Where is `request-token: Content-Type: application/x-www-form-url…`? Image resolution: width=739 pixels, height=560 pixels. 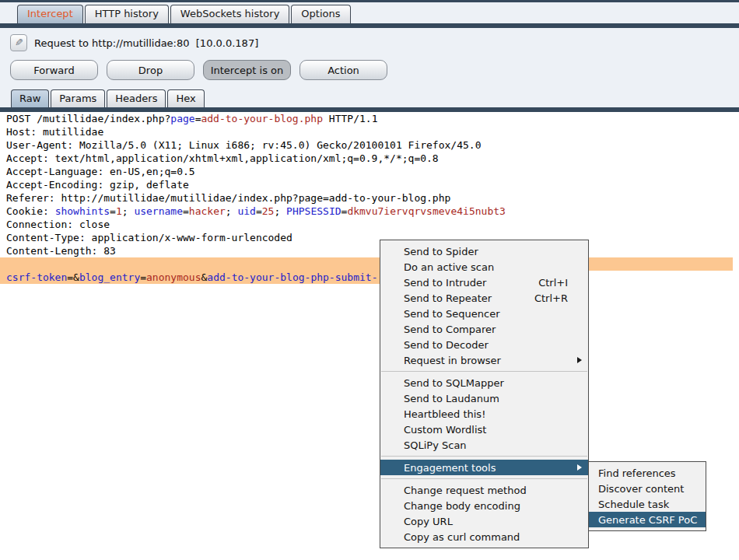 request-token: Content-Type: application/x-www-form-url… is located at coordinates (149, 238).